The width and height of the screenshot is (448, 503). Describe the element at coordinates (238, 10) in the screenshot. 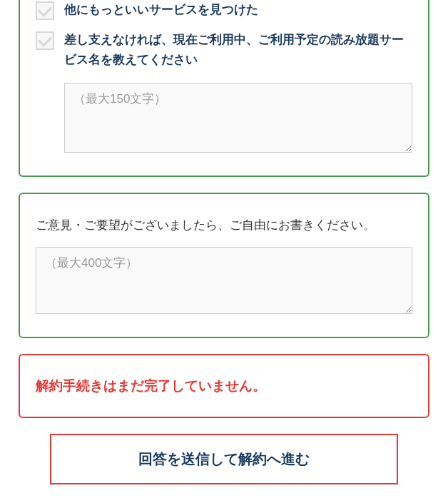

I see `checkbox-label: 他にもっといいサービスを見つけた` at that location.